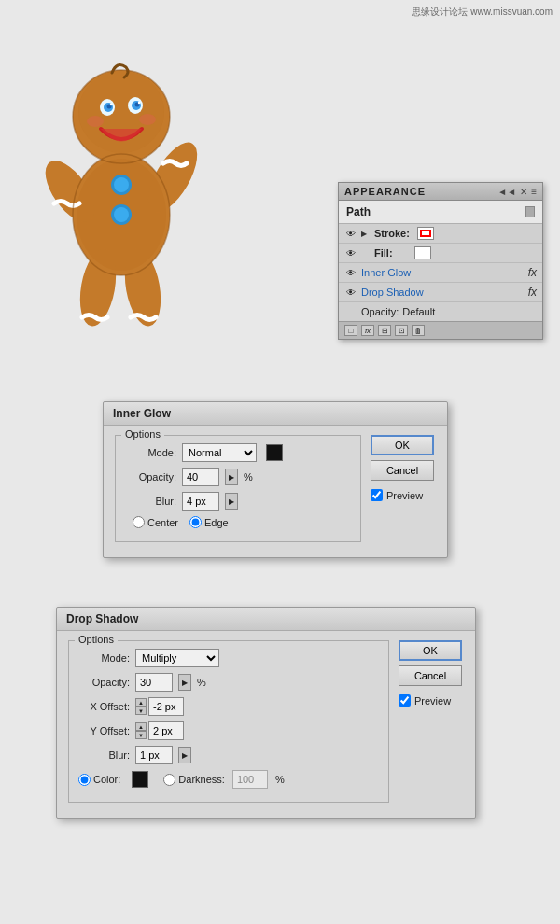 The image size is (560, 924). What do you see at coordinates (185, 755) in the screenshot?
I see `ds-blur-arrow: ▶` at bounding box center [185, 755].